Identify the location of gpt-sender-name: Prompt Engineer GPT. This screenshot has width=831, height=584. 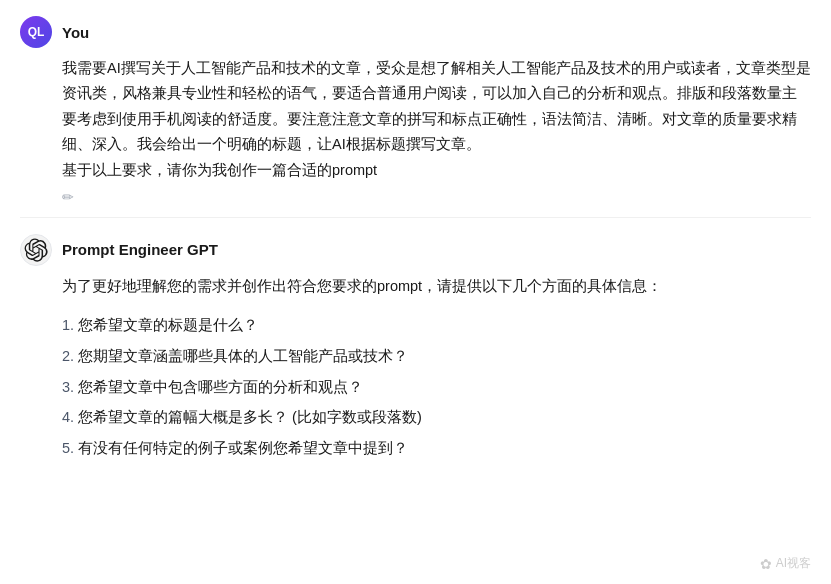
(140, 250).